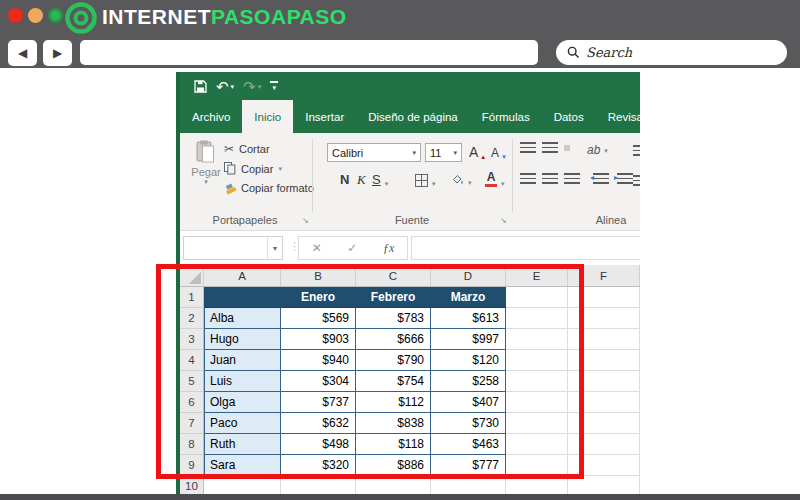 The height and width of the screenshot is (500, 800). Describe the element at coordinates (434, 184) in the screenshot. I see `borders-dropdown-icon: ▾` at that location.